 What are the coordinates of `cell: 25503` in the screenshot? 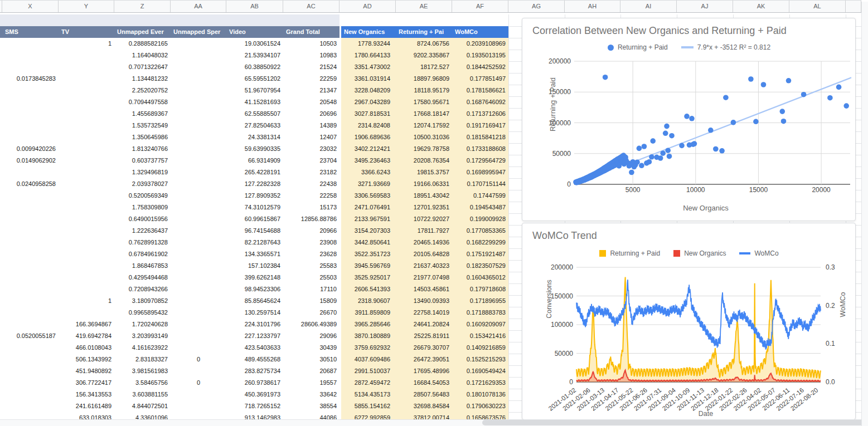 It's located at (311, 277).